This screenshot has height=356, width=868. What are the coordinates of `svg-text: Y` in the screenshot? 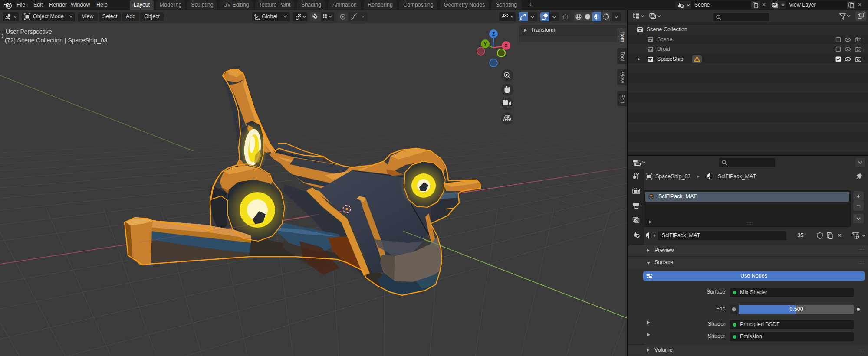 It's located at (485, 44).